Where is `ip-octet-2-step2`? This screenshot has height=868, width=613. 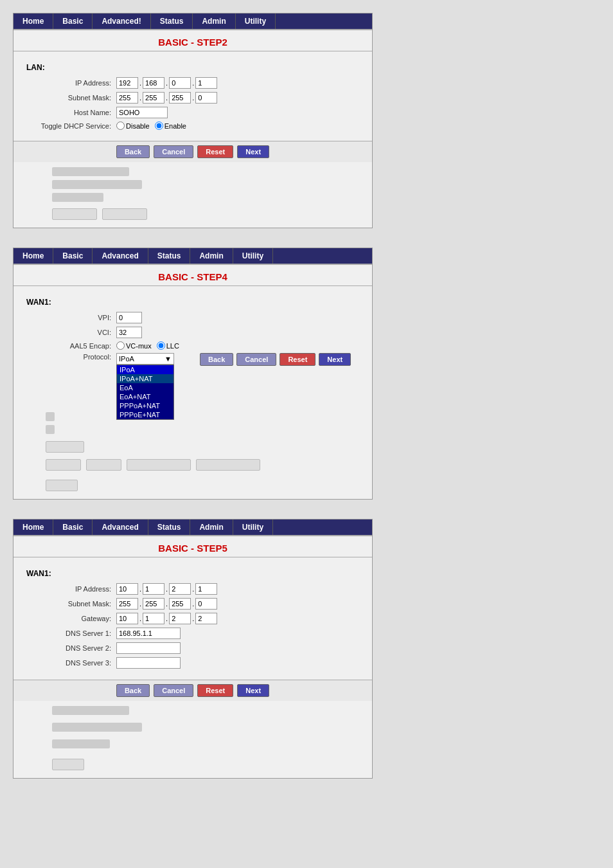 ip-octet-2-step2 is located at coordinates (154, 83).